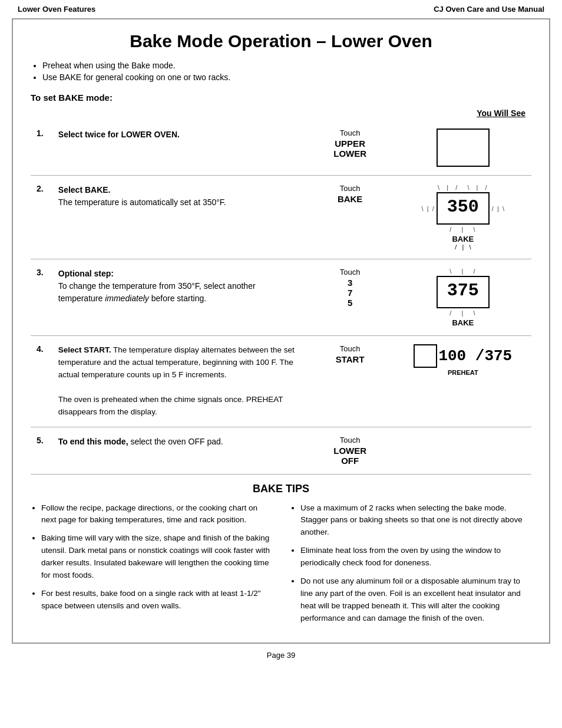  I want to click on step-4-bold: Select START., so click(85, 350).